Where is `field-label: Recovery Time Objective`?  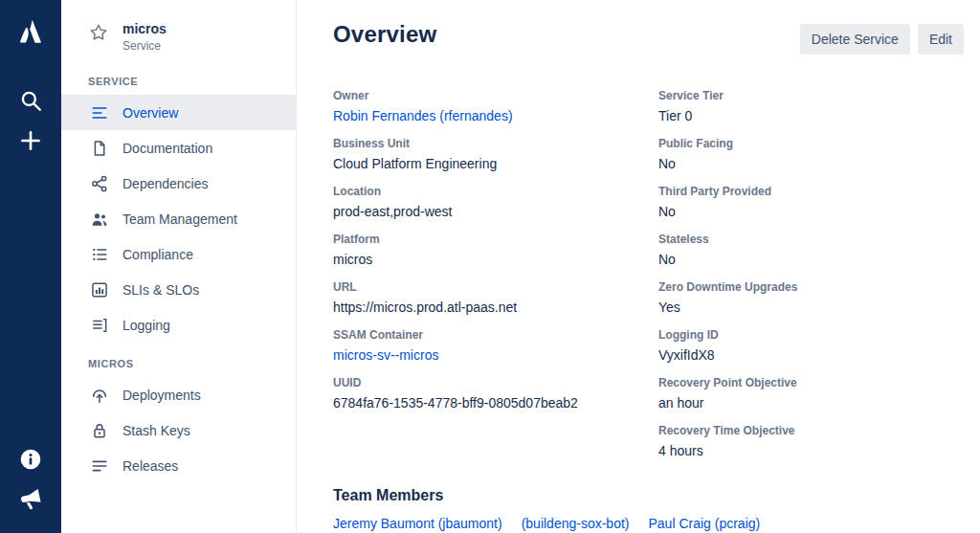
field-label: Recovery Time Objective is located at coordinates (812, 431).